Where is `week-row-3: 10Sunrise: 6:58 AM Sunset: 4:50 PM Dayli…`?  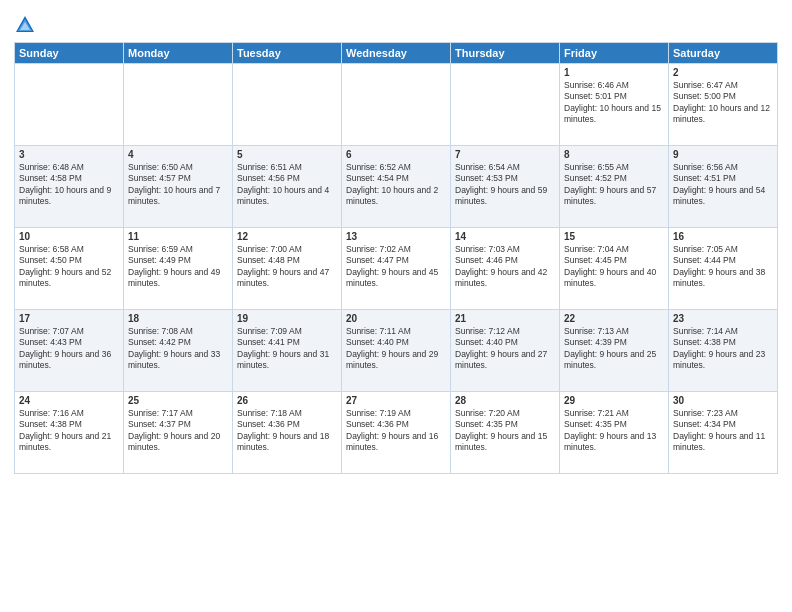 week-row-3: 10Sunrise: 6:58 AM Sunset: 4:50 PM Dayli… is located at coordinates (396, 269).